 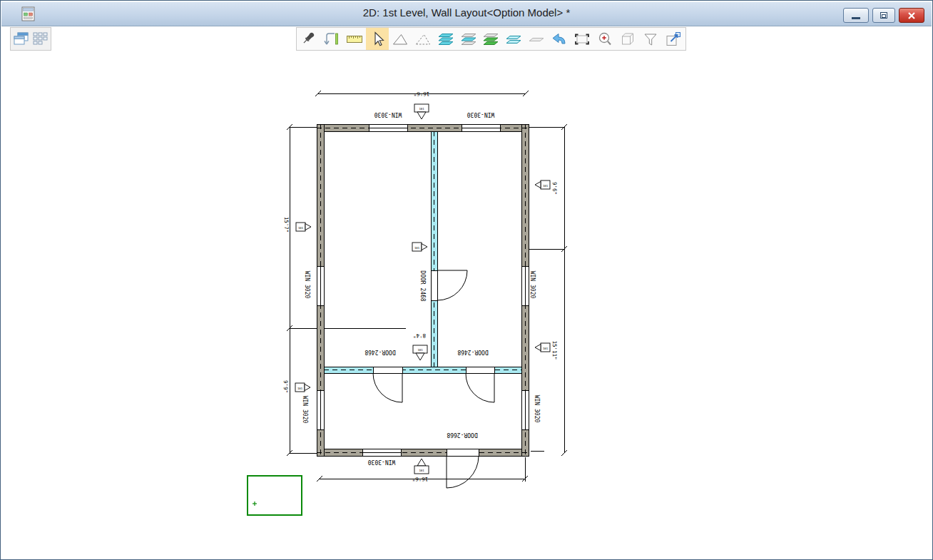 I want to click on ruler-tool-button, so click(x=355, y=39).